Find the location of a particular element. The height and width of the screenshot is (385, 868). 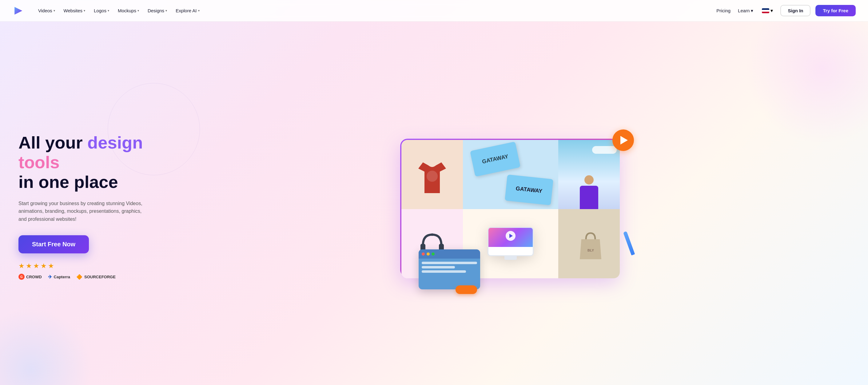

logo is located at coordinates (18, 11).